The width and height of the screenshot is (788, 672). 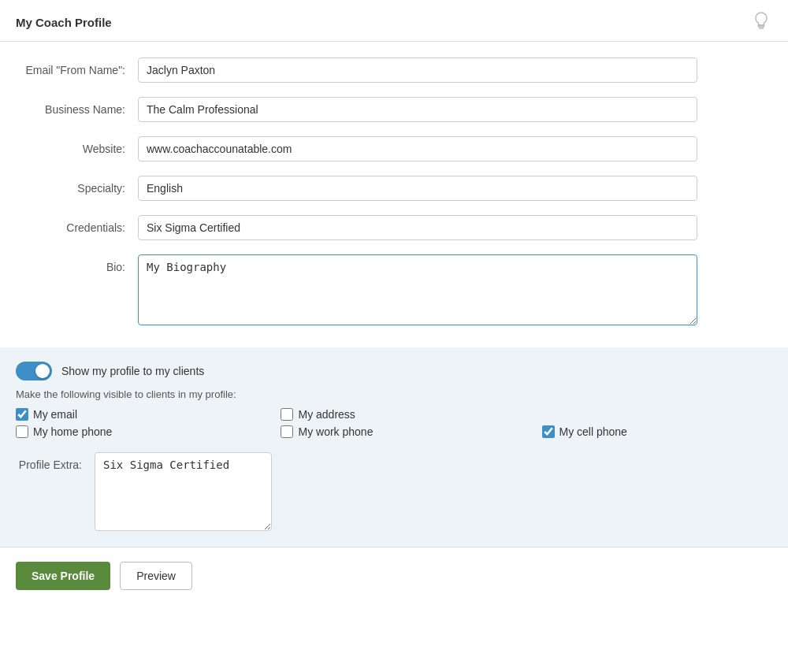 What do you see at coordinates (394, 110) in the screenshot?
I see `business-name-row: Business Name:` at bounding box center [394, 110].